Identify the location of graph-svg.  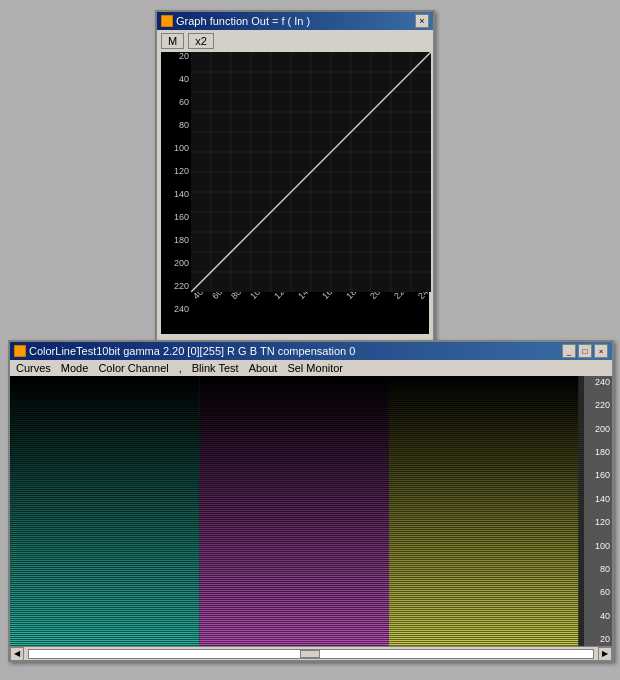
(311, 172).